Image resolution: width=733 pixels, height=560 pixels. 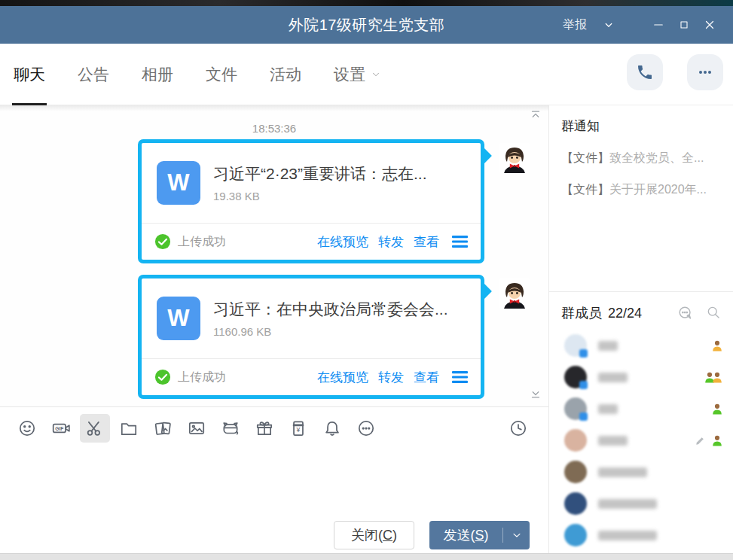 I want to click on close-chat-button: 关闭(C), so click(x=374, y=535).